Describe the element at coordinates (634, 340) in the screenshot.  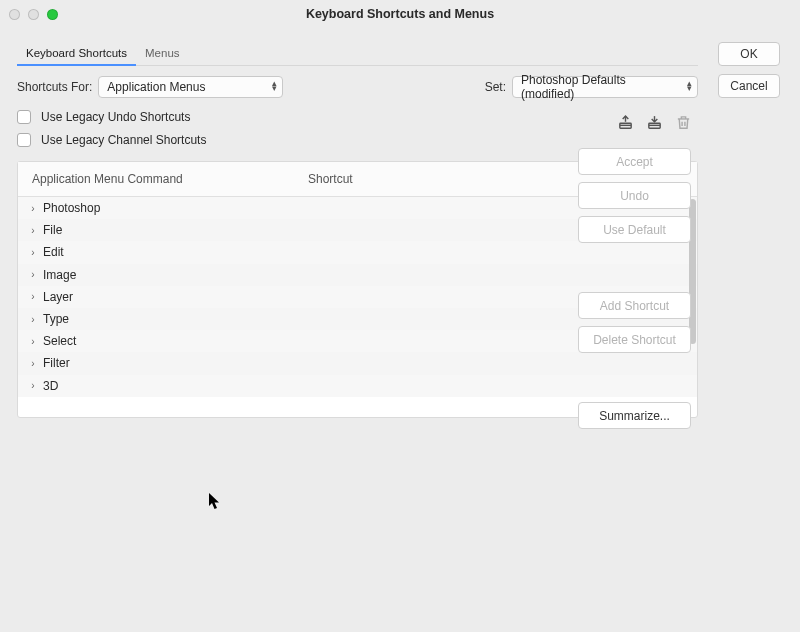
I see `delete-shortcut-button: Delete Shortcut` at that location.